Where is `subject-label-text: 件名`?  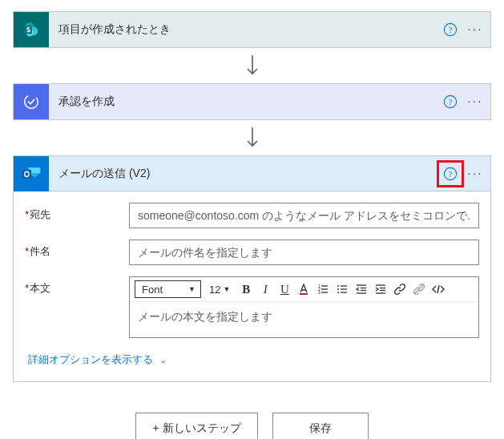
subject-label-text: 件名 is located at coordinates (40, 252).